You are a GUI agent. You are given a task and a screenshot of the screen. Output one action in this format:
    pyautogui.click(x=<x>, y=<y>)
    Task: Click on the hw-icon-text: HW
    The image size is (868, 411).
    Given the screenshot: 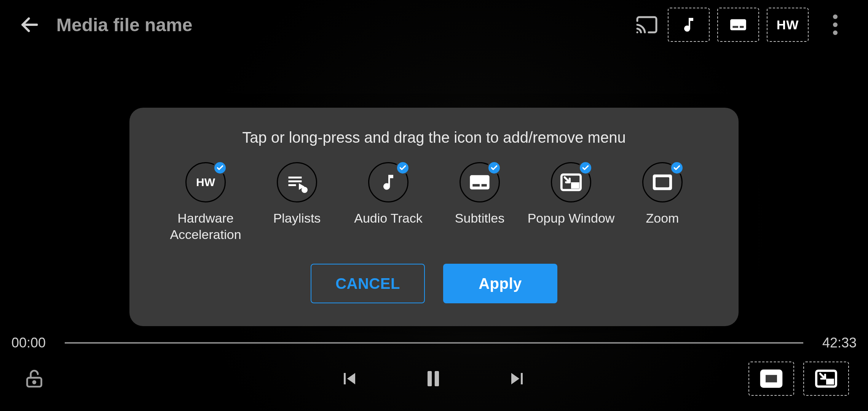 What is the action you would take?
    pyautogui.click(x=206, y=182)
    